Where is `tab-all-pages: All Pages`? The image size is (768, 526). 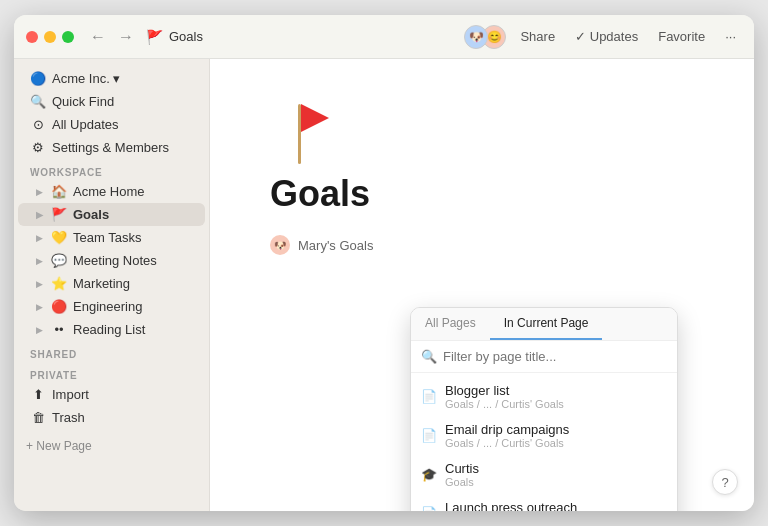
tab-all-pages: All Pages is located at coordinates (450, 324).